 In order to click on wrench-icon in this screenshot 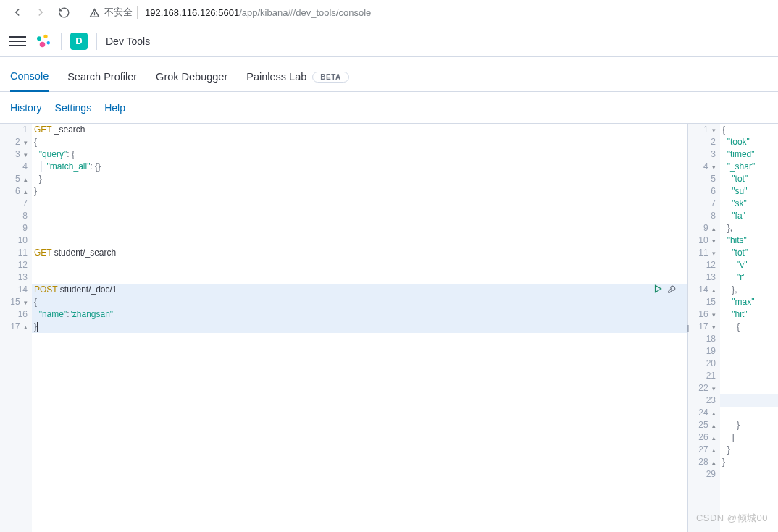, I will do `click(672, 291)`.